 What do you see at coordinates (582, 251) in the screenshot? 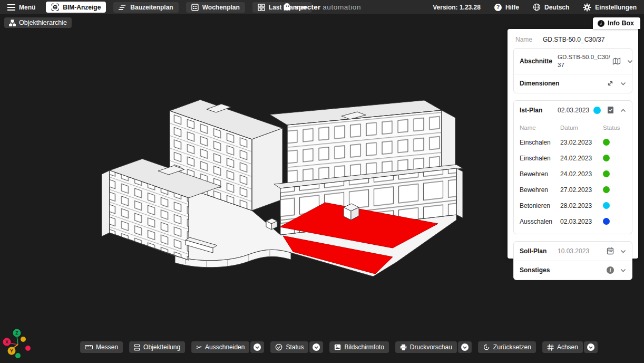
I see `soll-plan-date: 10.03.2023` at bounding box center [582, 251].